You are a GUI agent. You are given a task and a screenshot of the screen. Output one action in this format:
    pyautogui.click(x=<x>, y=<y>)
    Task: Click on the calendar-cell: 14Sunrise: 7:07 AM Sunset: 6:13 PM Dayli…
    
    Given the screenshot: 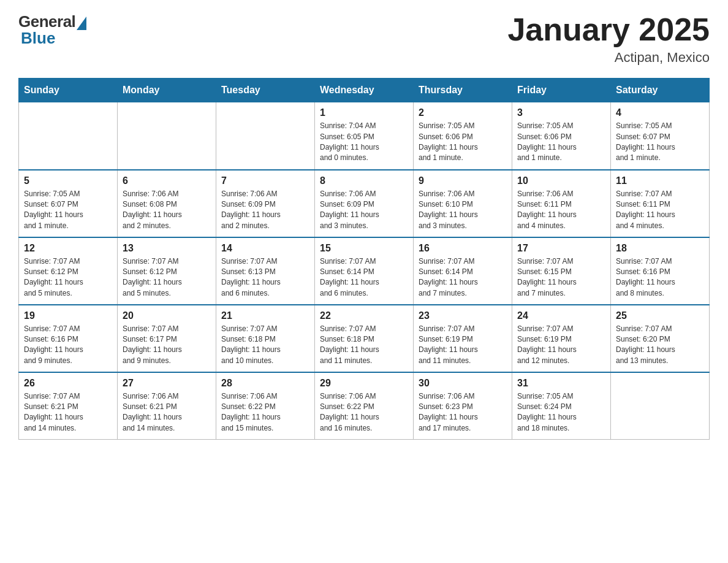 What is the action you would take?
    pyautogui.click(x=266, y=271)
    